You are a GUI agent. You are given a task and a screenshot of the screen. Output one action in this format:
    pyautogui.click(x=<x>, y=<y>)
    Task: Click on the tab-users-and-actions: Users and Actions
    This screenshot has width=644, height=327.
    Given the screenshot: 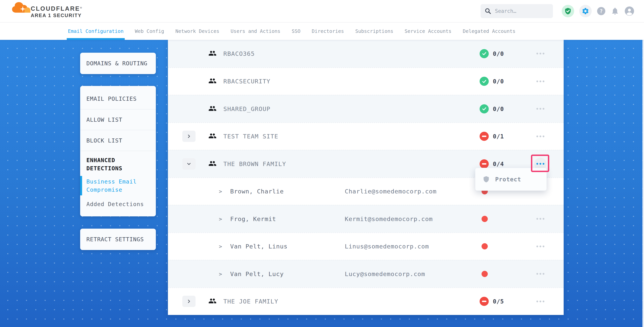 What is the action you would take?
    pyautogui.click(x=256, y=31)
    